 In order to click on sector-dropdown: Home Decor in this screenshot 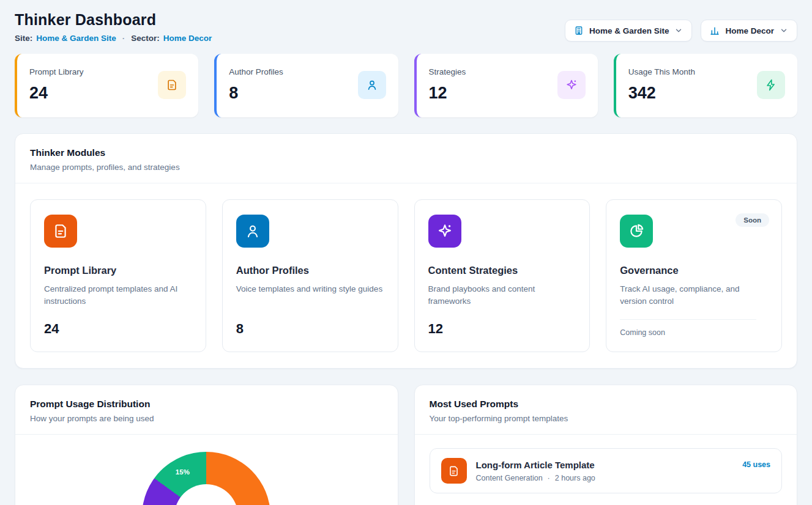, I will do `click(749, 31)`.